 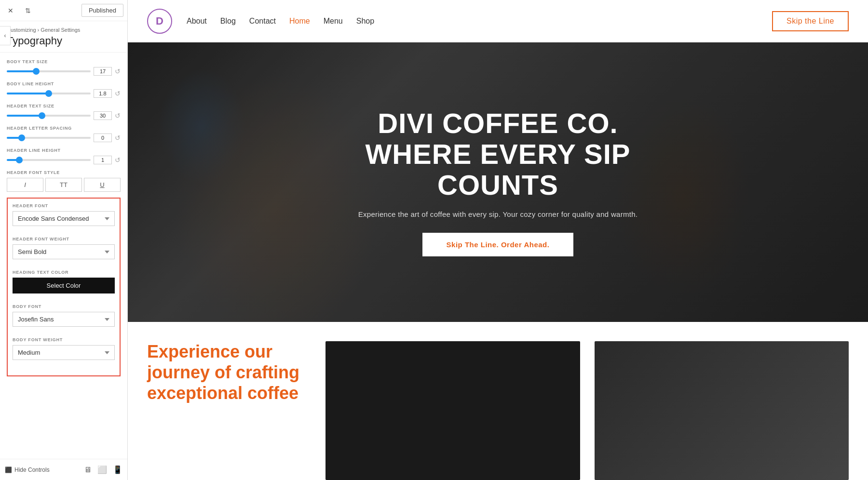 I want to click on body-font-group: BODY FONT Josefin Sans Open Sans Roboto …, so click(x=64, y=318).